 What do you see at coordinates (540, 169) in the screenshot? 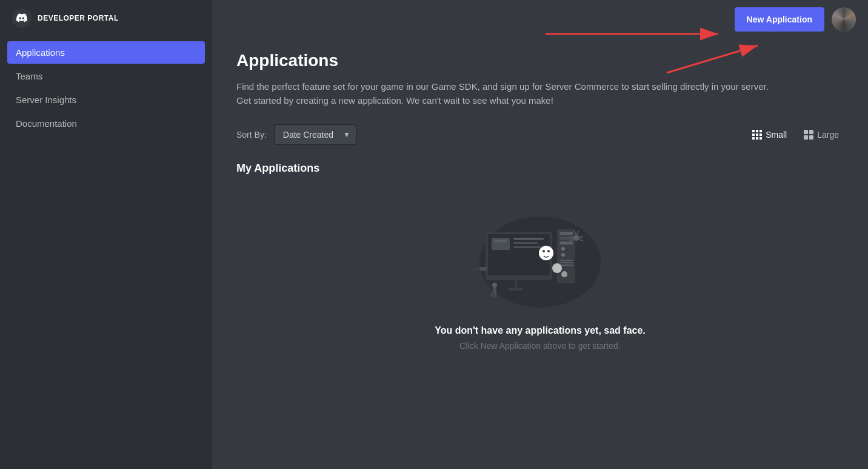
I see `my-applications-title: My Applications` at bounding box center [540, 169].